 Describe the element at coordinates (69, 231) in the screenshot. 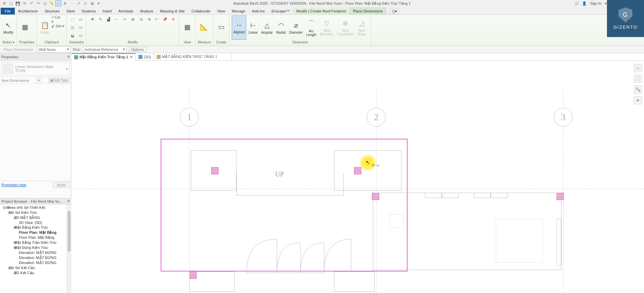

I see `scroll-thumb` at that location.